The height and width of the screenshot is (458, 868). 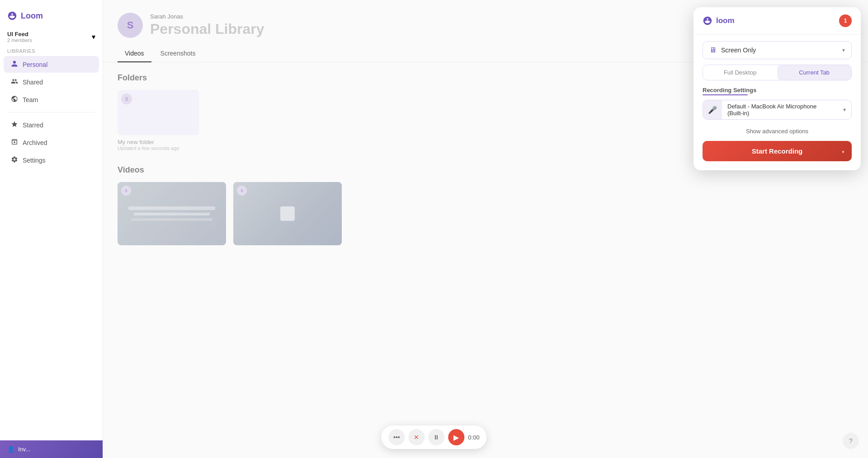 What do you see at coordinates (127, 99) in the screenshot?
I see `folder-avatar-initial: S` at bounding box center [127, 99].